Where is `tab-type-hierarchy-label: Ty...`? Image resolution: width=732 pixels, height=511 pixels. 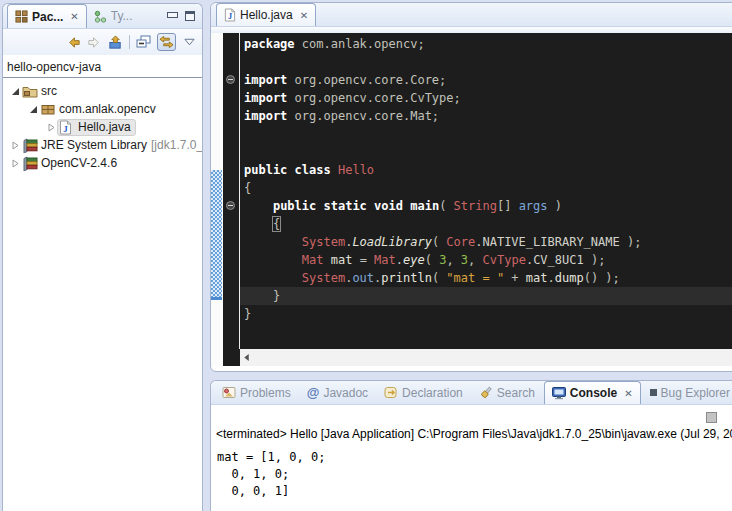 tab-type-hierarchy-label: Ty... is located at coordinates (122, 16).